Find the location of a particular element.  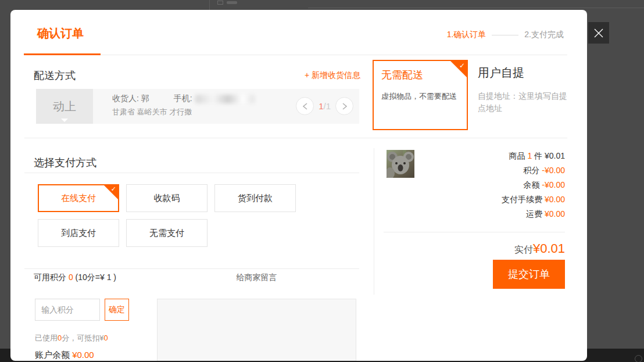

address-region: 甘肃省 嘉峪关市 才行撒 is located at coordinates (184, 112).